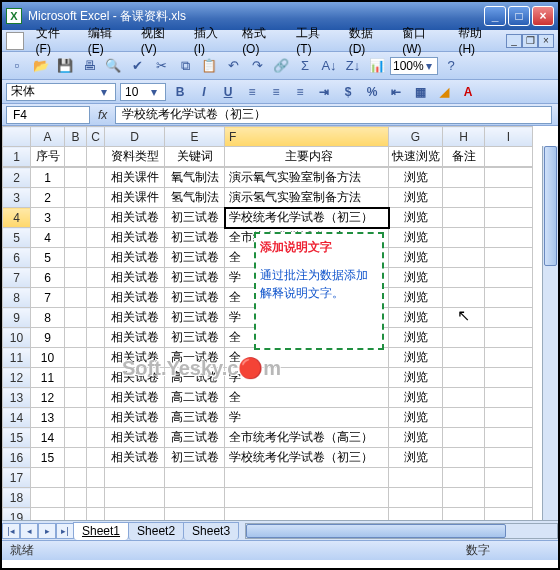 The width and height of the screenshot is (560, 570). What do you see at coordinates (48, 418) in the screenshot?
I see `cell: 13` at bounding box center [48, 418].